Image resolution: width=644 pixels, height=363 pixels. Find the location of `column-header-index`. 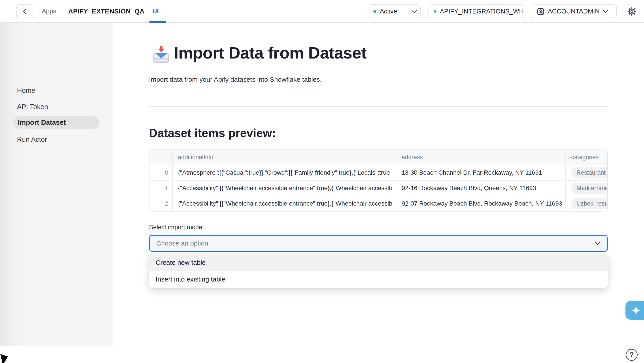

column-header-index is located at coordinates (161, 158).